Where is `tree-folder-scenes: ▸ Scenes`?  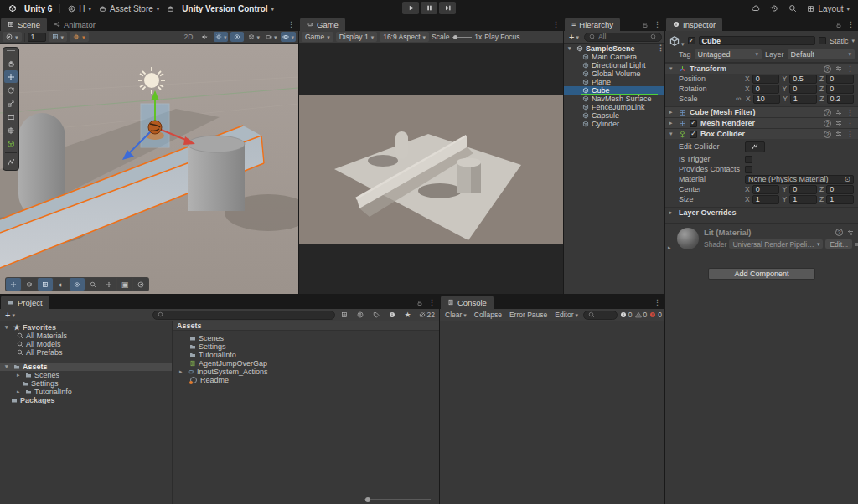 tree-folder-scenes: ▸ Scenes is located at coordinates (85, 375).